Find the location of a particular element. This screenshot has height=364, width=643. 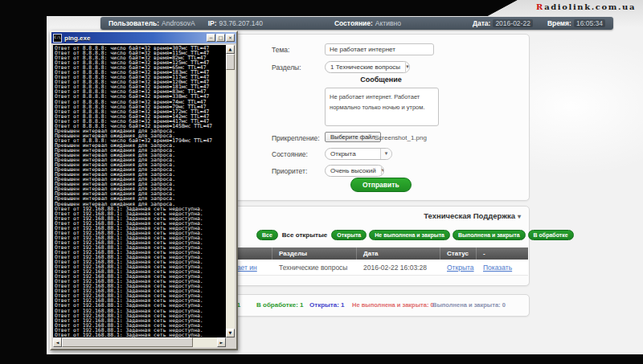

header-section: Разделы is located at coordinates (315, 254).